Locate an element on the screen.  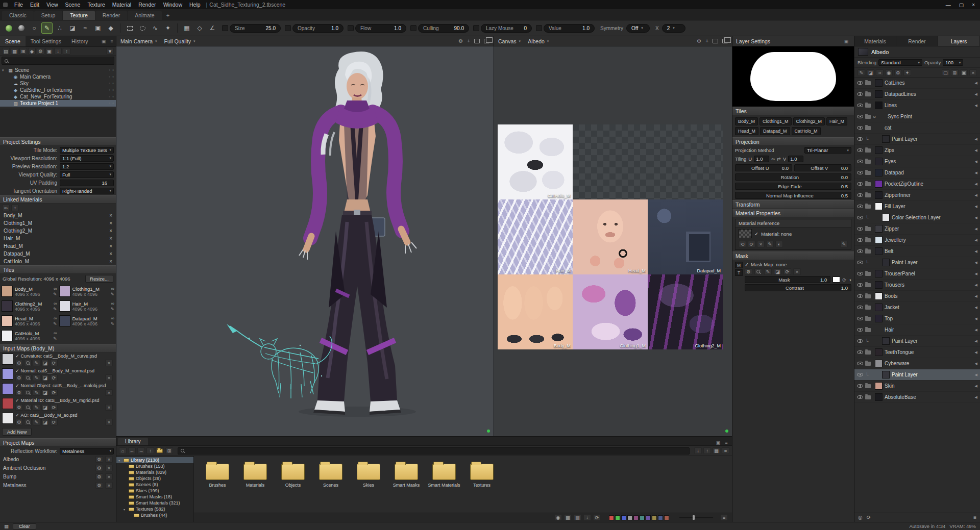
add-new-button: Add New is located at coordinates (17, 432).